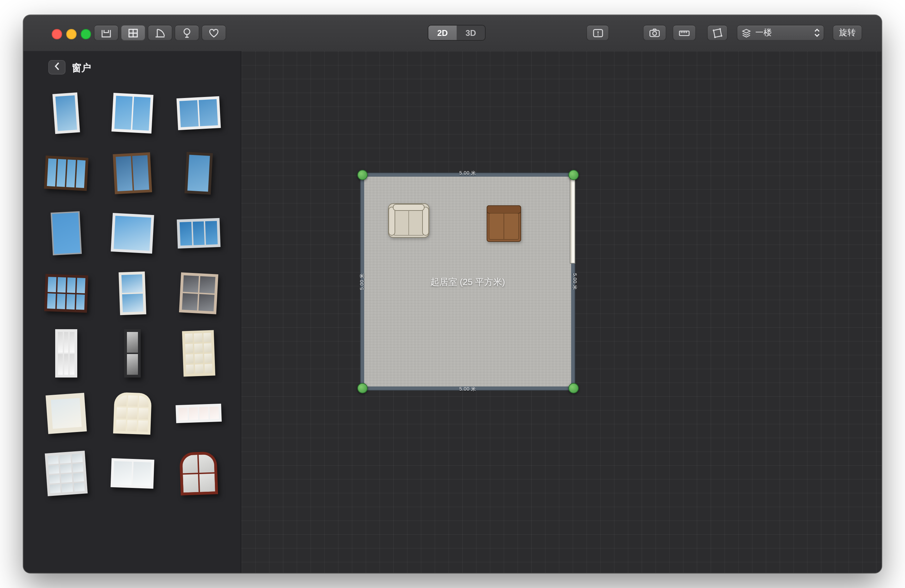  I want to click on window-thumbnail-grid-window-white, so click(66, 473).